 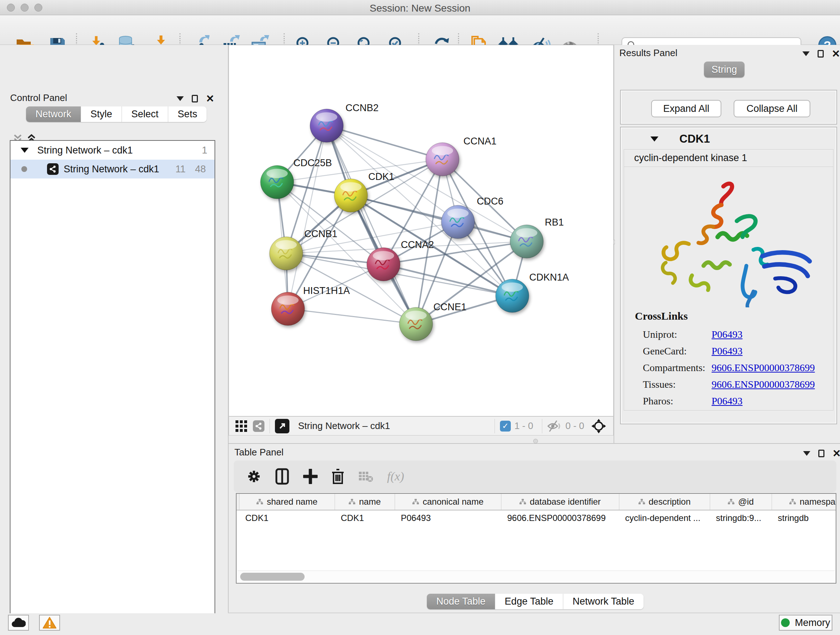 I want to click on node-label-CCNA1: CCNA1, so click(x=480, y=141).